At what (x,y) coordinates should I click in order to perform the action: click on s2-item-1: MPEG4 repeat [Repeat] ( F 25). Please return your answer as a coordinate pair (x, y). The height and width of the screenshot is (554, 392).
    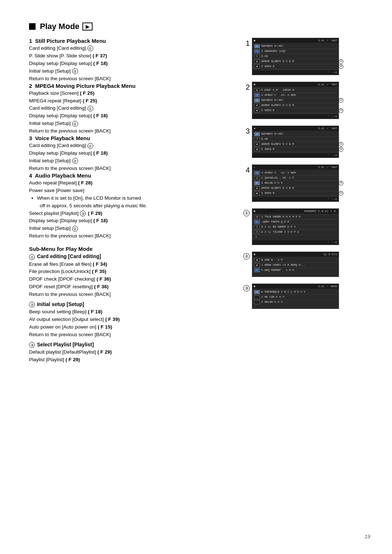
    Looking at the image, I should click on (131, 101).